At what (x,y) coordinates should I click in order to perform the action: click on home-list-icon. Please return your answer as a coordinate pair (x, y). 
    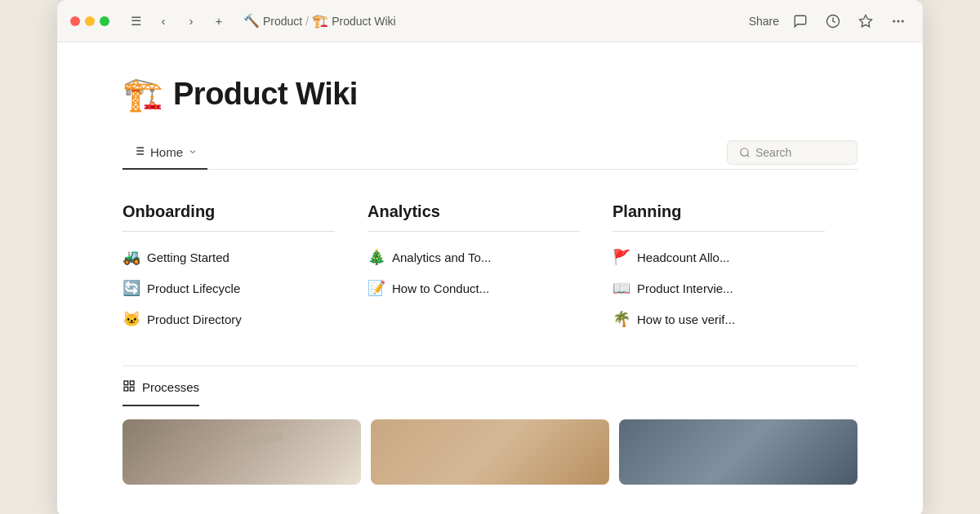
    Looking at the image, I should click on (139, 152).